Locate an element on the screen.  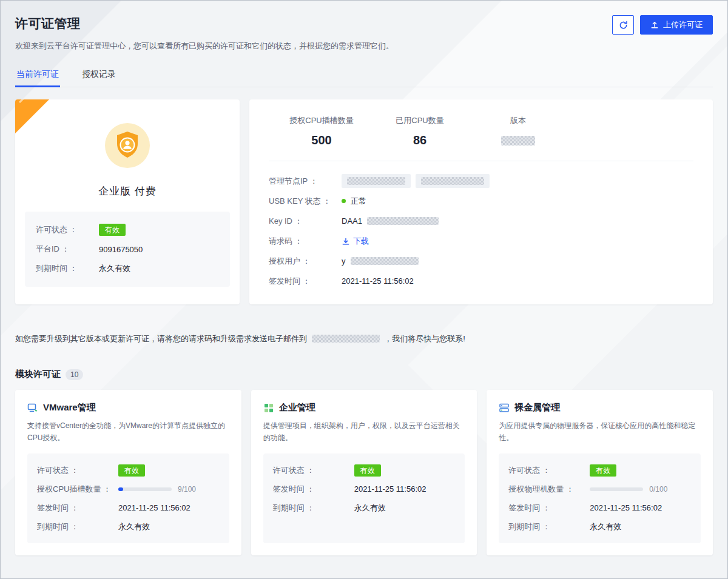
module-title: 裸金属管理 is located at coordinates (538, 407).